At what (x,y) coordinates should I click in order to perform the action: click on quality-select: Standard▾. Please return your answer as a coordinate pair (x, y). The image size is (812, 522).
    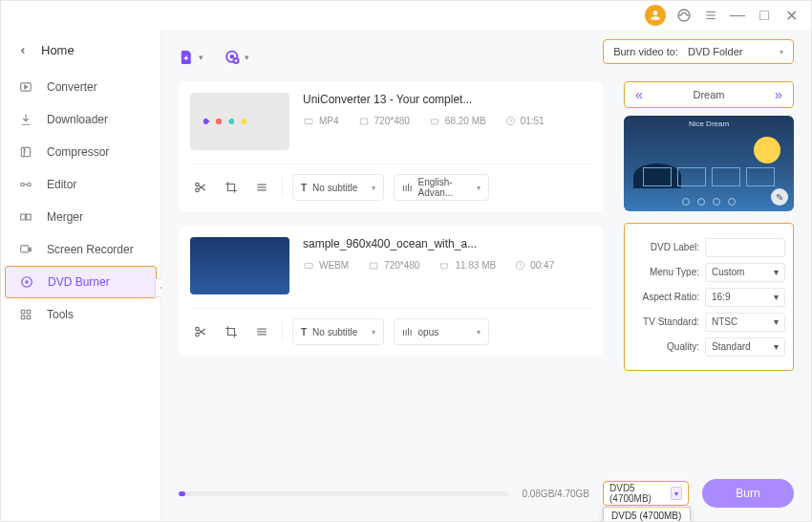
    Looking at the image, I should click on (745, 347).